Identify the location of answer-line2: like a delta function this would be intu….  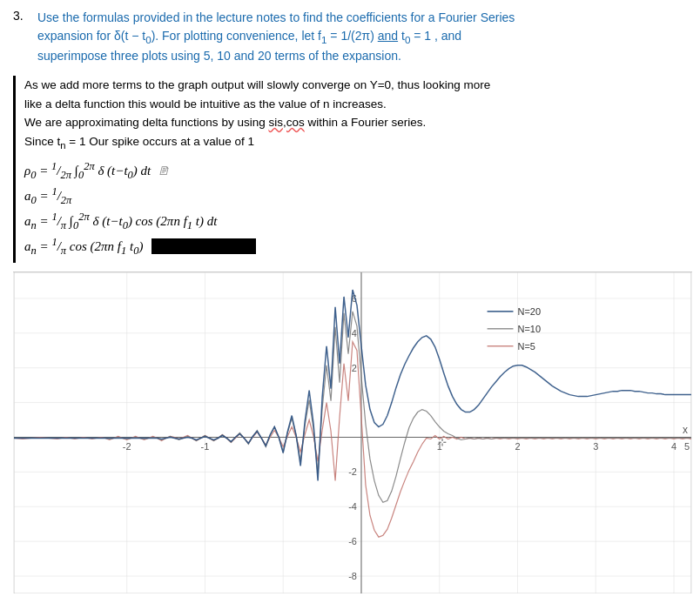
(205, 104).